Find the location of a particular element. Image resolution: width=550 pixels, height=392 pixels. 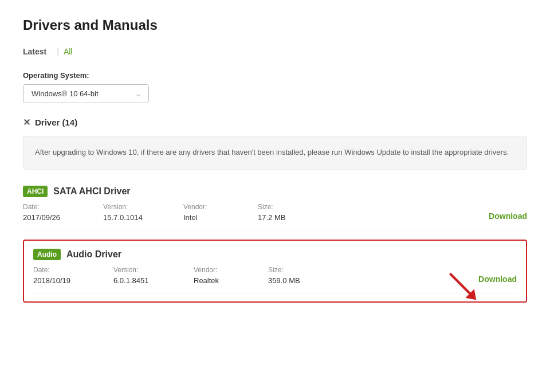

driver-name-audio: Audio Driver is located at coordinates (94, 254).